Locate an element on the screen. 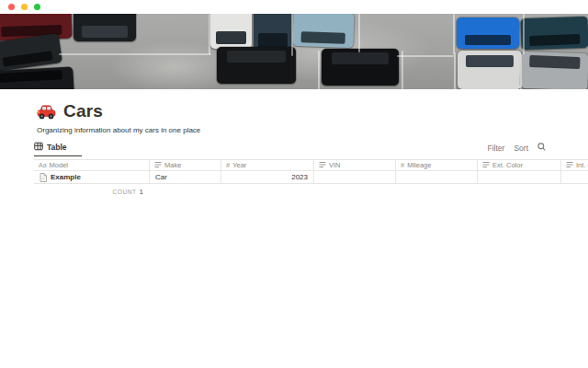  traffic-light-close is located at coordinates (11, 7).